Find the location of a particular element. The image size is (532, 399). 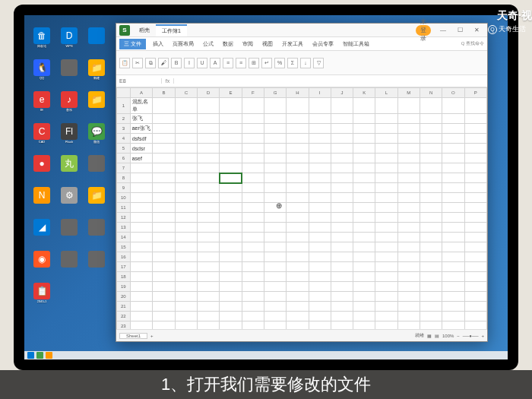

cell-C13 is located at coordinates (185, 228).